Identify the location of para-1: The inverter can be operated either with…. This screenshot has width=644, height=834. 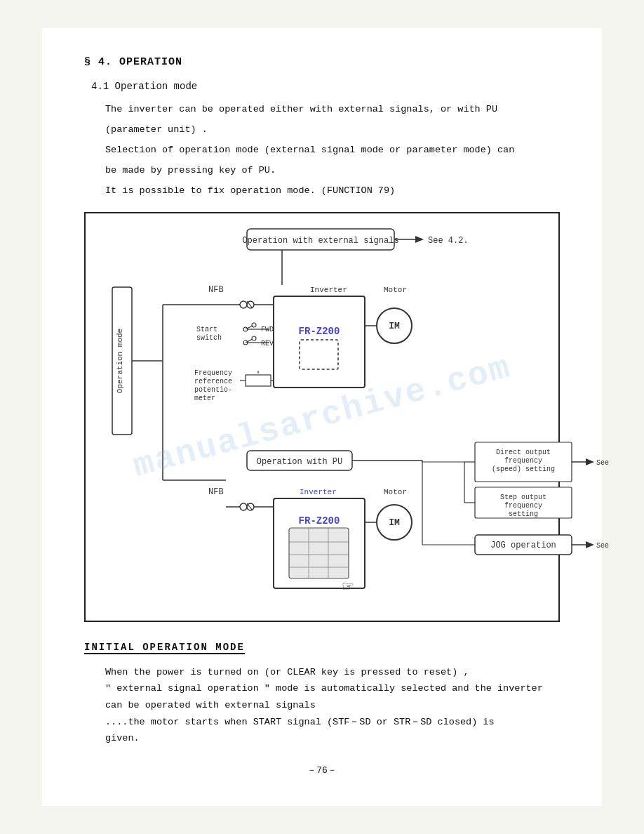
(333, 110).